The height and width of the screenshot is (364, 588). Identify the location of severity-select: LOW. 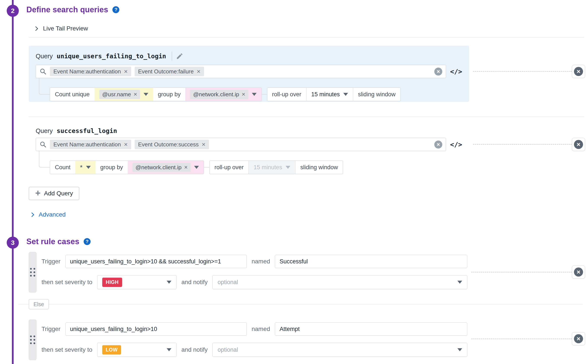
(137, 350).